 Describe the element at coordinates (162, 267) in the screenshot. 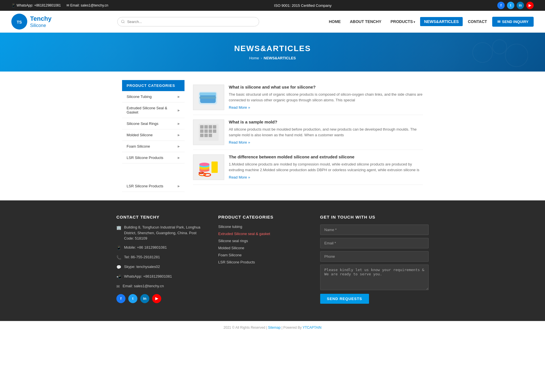

I see `footer-skype-row: 💬 Skype: tenchysales02` at that location.